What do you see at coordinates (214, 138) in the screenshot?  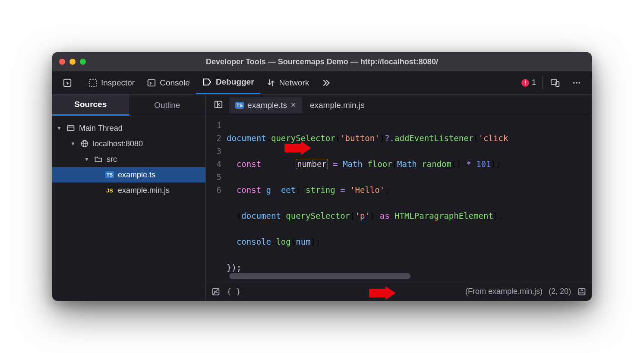 I see `line-number: 2` at bounding box center [214, 138].